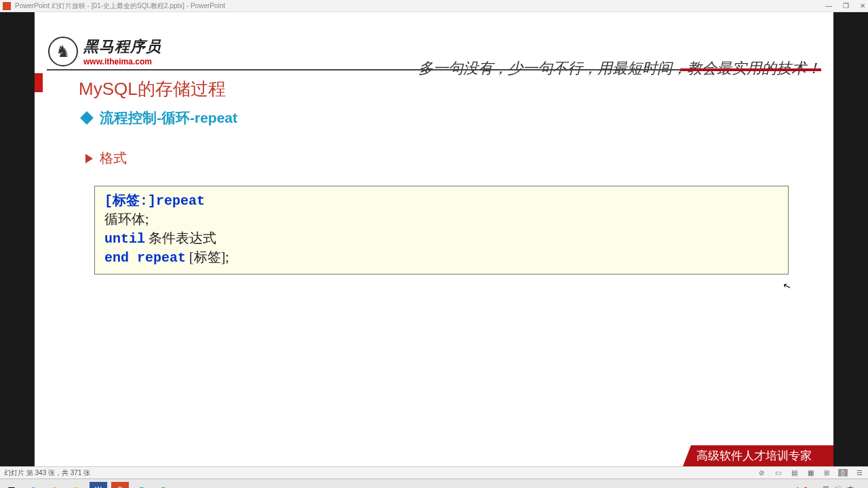 The image size is (868, 488). What do you see at coordinates (168, 118) in the screenshot?
I see `subtitle: 流程控制-循环-repeat` at bounding box center [168, 118].